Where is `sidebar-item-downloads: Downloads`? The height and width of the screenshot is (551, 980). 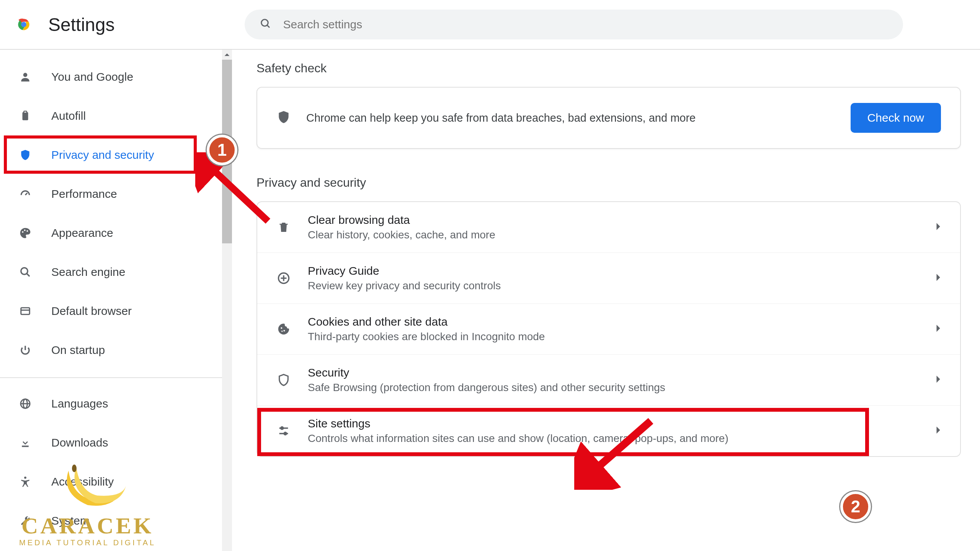
sidebar-item-downloads: Downloads is located at coordinates (111, 443).